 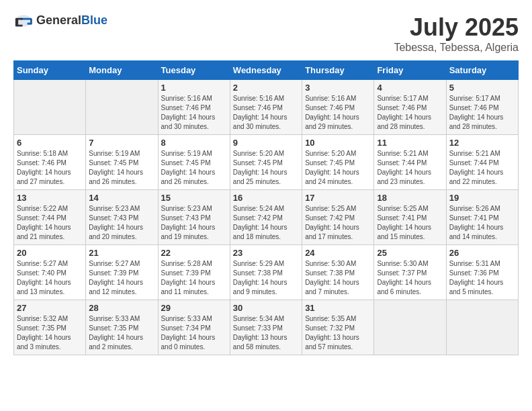 What do you see at coordinates (482, 253) in the screenshot?
I see `day-number: 26` at bounding box center [482, 253].